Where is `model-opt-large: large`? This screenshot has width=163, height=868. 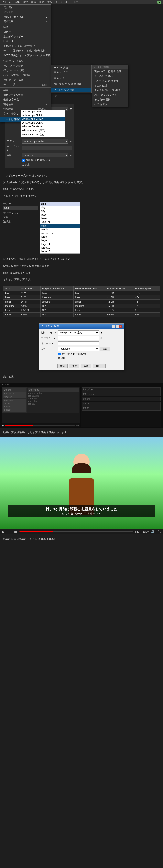 model-opt-large: large is located at coordinates (60, 237).